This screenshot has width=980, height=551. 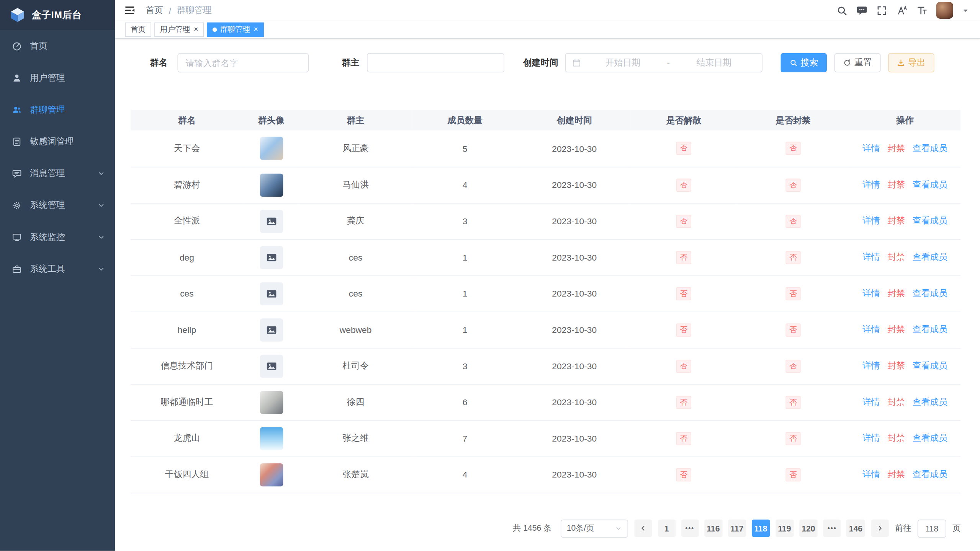 I want to click on tab-2: 群聊管理 ×, so click(x=235, y=29).